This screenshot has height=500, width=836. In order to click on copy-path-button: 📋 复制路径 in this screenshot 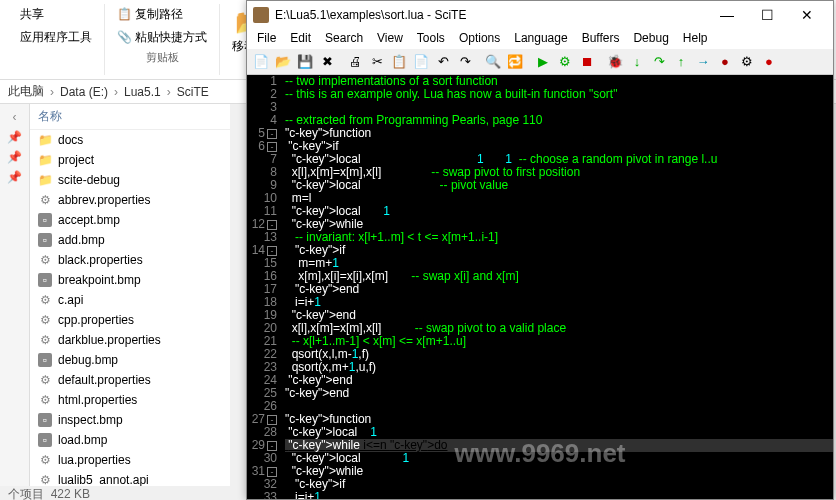, I will do `click(162, 14)`.